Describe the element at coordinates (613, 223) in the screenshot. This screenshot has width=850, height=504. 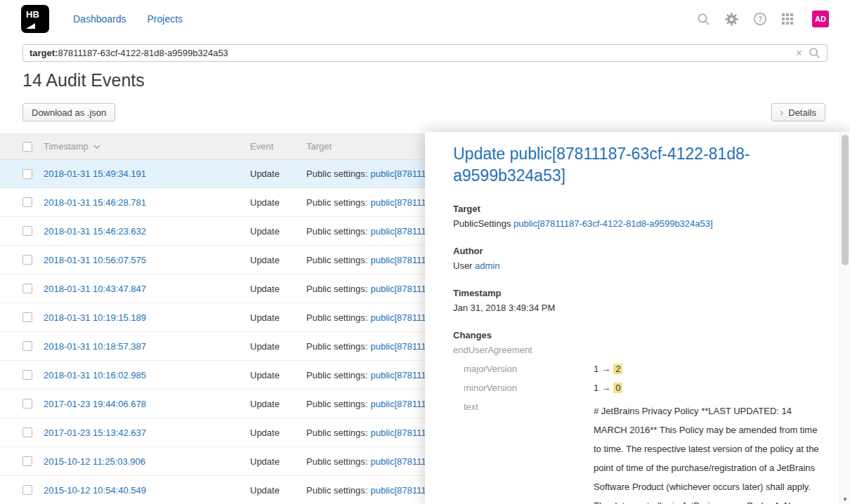
I see `details-target-link: public[87811187-63cf-4122-81d8-a9599b324…` at that location.